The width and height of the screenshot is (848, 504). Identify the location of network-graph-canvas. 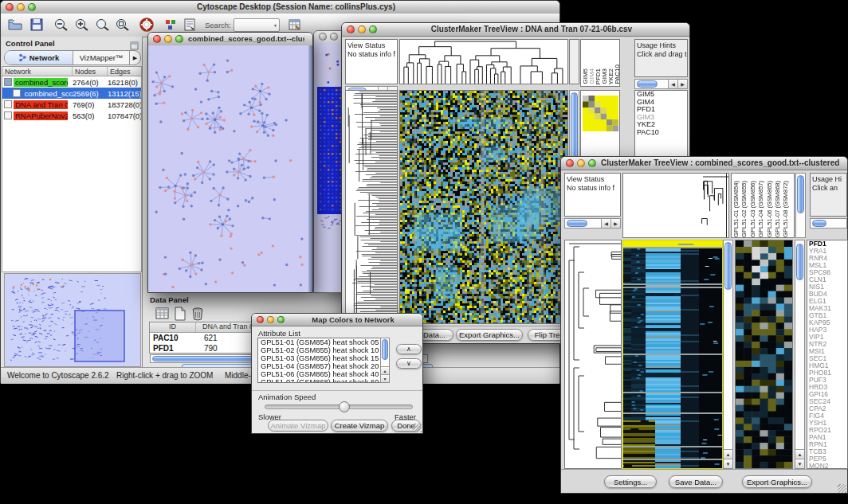
(228, 169).